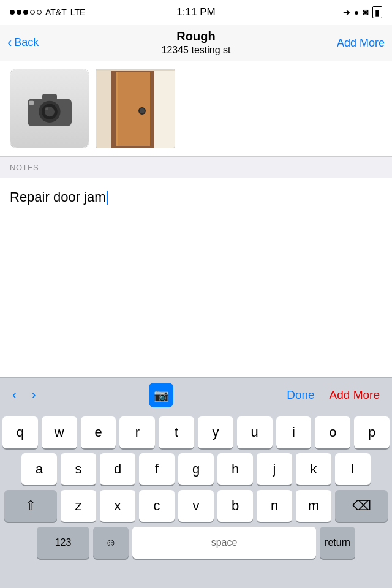 This screenshot has height=588, width=392. What do you see at coordinates (333, 432) in the screenshot?
I see `key-o: o` at bounding box center [333, 432].